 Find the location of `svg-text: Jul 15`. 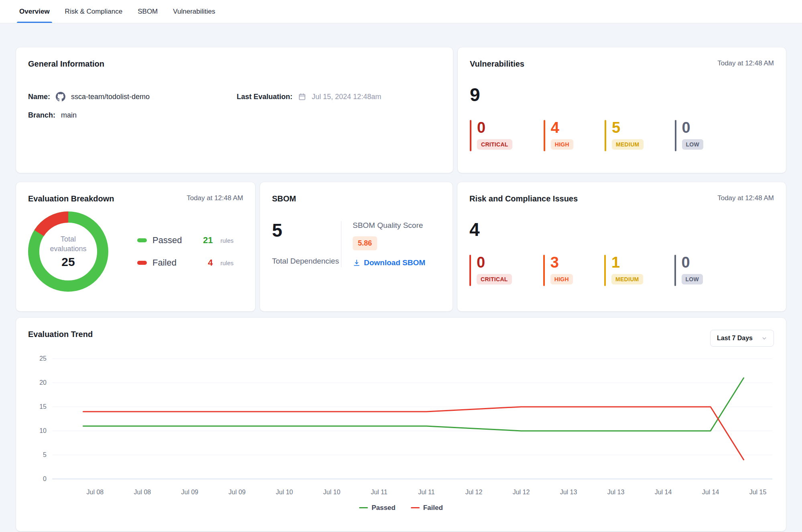

svg-text: Jul 15 is located at coordinates (758, 492).